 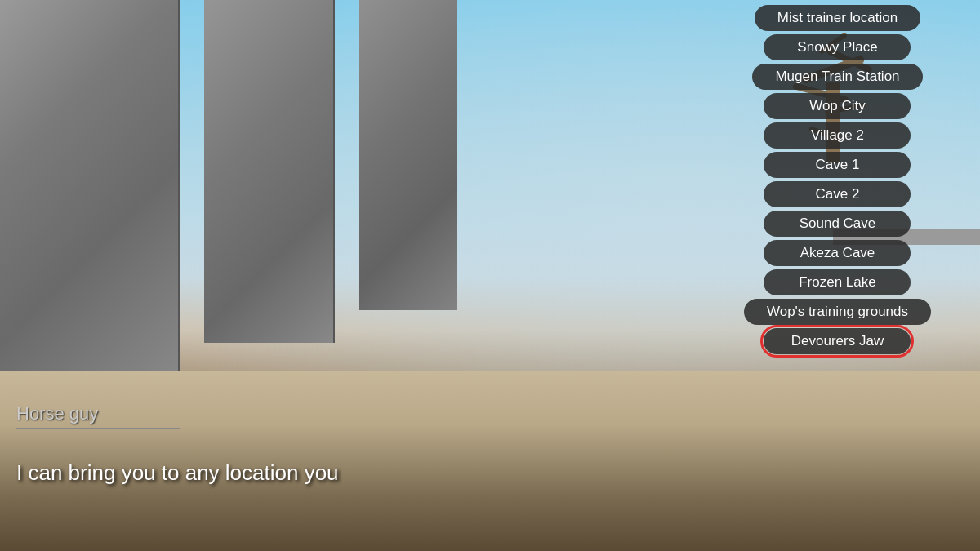 What do you see at coordinates (270, 171) in the screenshot?
I see `pillar-center-left` at bounding box center [270, 171].